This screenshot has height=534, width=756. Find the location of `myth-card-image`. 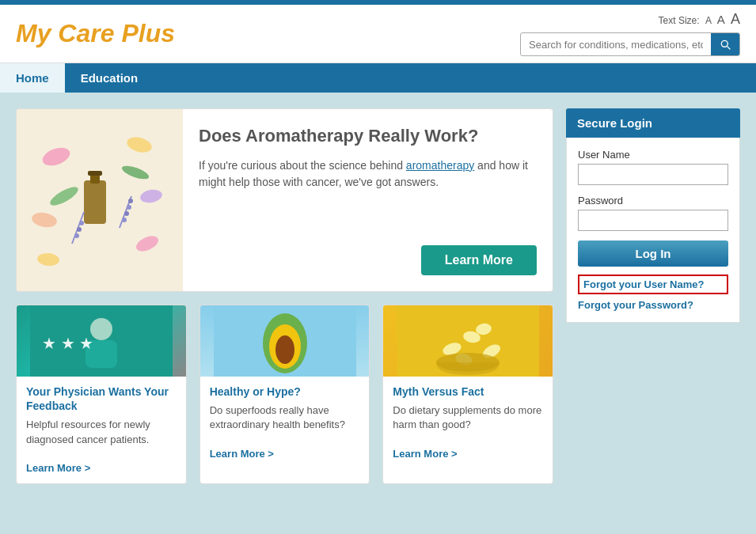

myth-card-image is located at coordinates (468, 341).